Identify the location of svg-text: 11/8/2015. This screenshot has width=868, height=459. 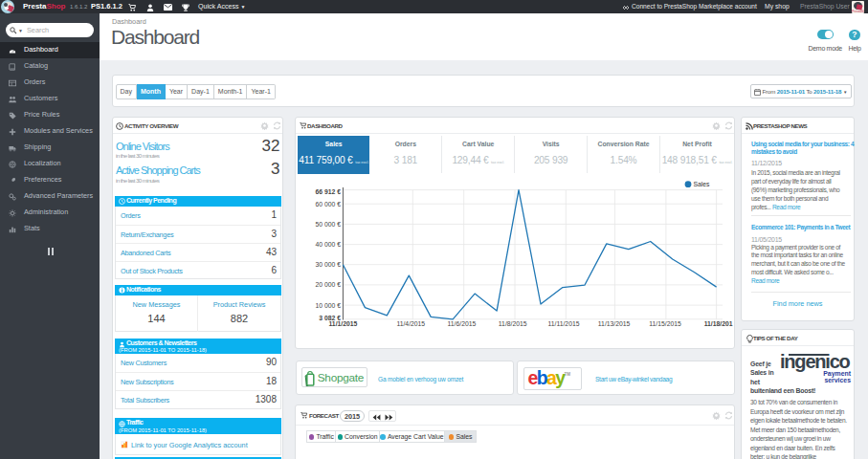
(513, 323).